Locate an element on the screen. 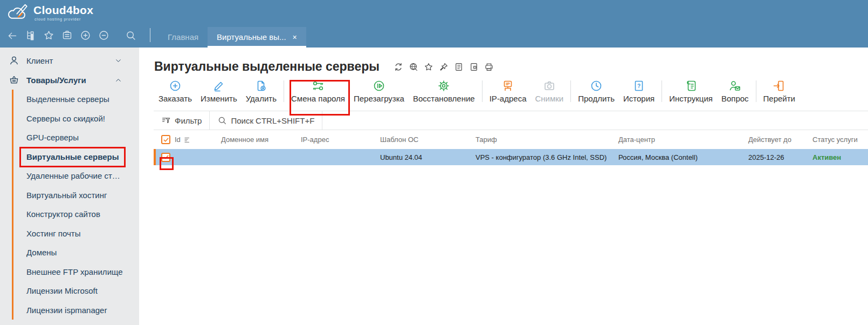 The image size is (868, 325). brand-name: Cloud4box is located at coordinates (64, 10).